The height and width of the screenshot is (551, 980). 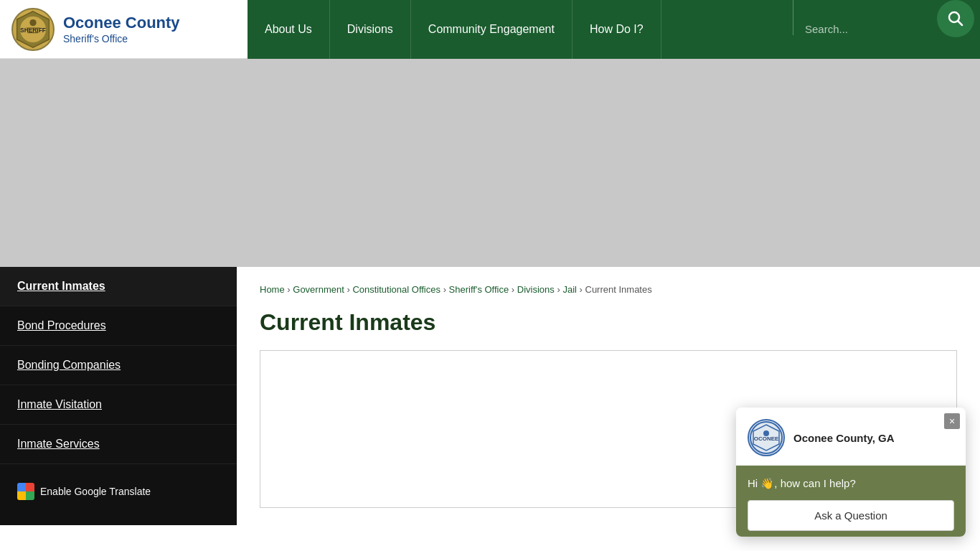 I want to click on sidebar-item-inmate-visitation: Inmate Visitation, so click(x=118, y=405).